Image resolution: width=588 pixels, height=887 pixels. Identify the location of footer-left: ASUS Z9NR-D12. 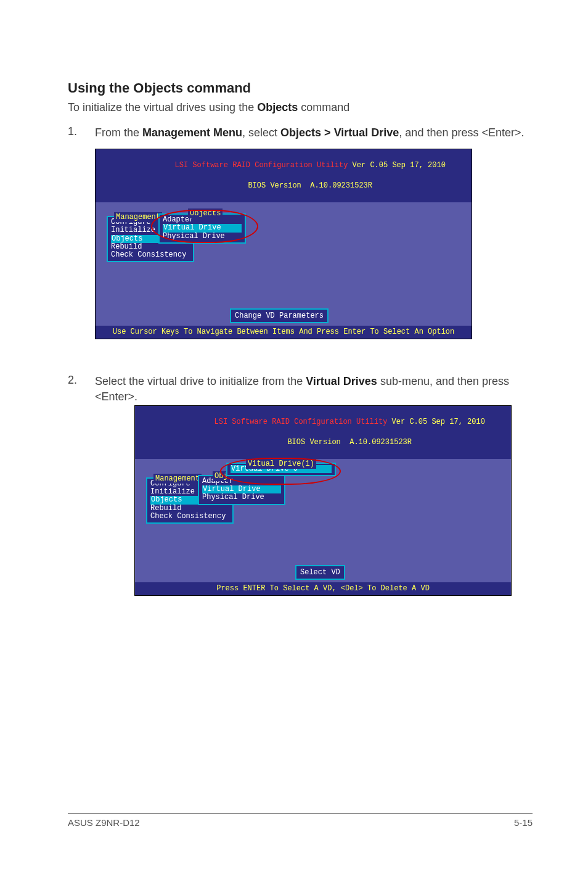
(104, 823).